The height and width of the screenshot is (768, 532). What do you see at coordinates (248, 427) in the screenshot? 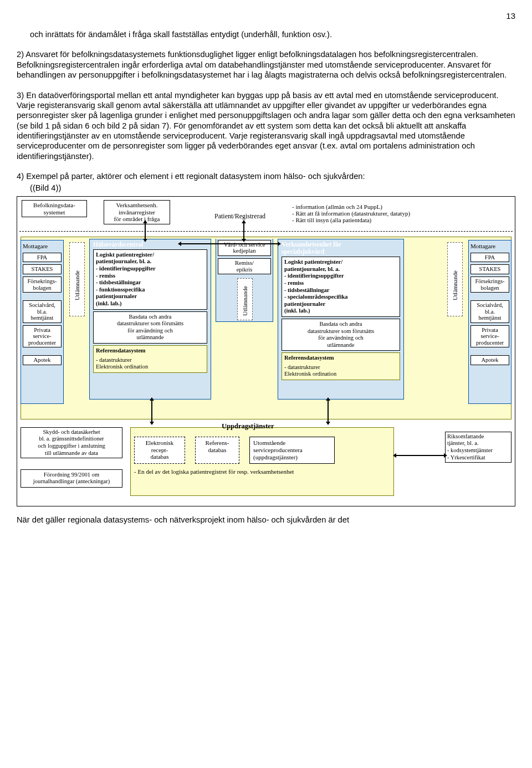
I see `uppdrag-title: Uppdragstjänster` at bounding box center [248, 427].